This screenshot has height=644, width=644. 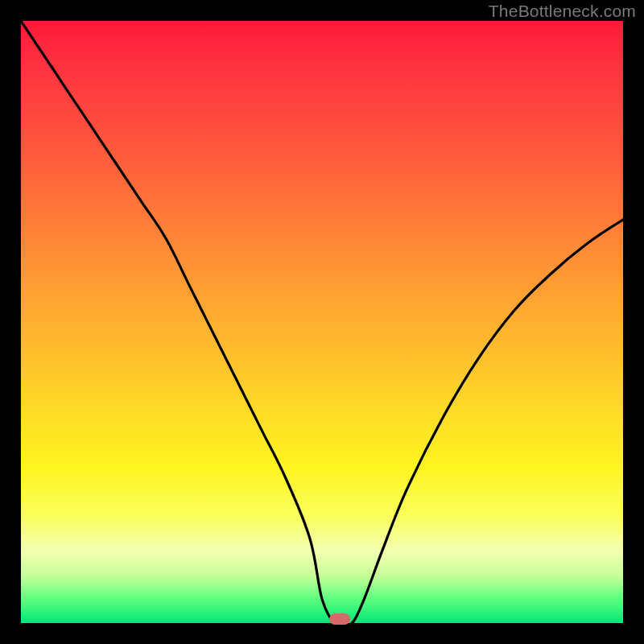 I want to click on attribution-text: TheBottleneck.com, so click(x=562, y=11).